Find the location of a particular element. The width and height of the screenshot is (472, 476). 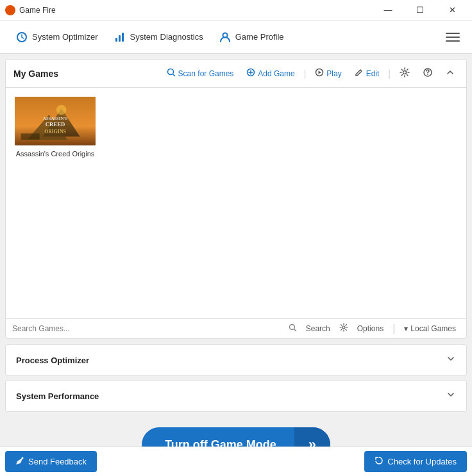

chevron-up-icon is located at coordinates (450, 73).